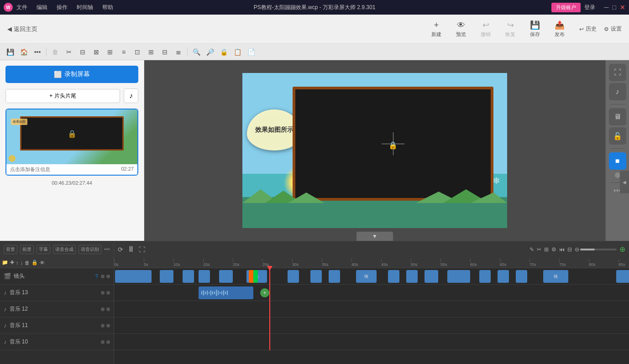  What do you see at coordinates (131, 96) in the screenshot?
I see `music-button: ♪` at bounding box center [131, 96].